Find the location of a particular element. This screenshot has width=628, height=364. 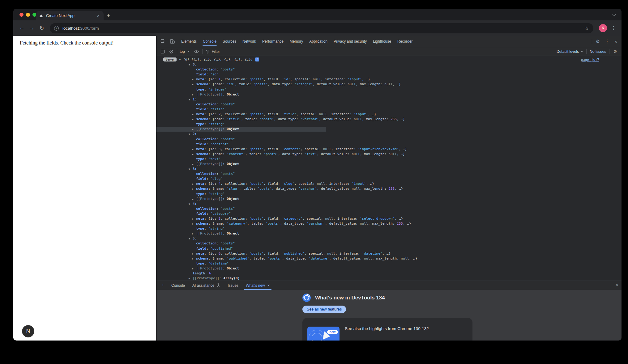

console-line: ▶schema: {name: 'id', table: 'posts', da… is located at coordinates (389, 84).